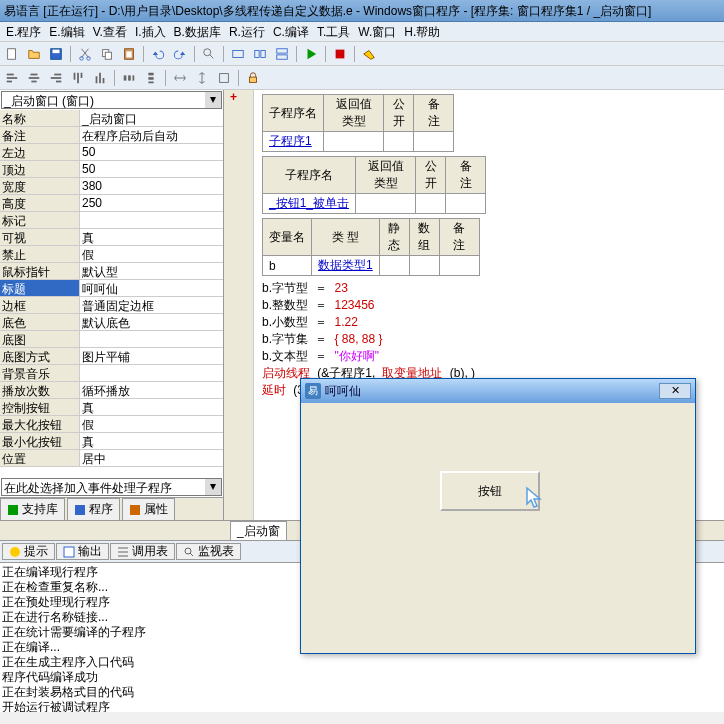 The image size is (724, 724). I want to click on menu-insert: I.插入, so click(150, 32).